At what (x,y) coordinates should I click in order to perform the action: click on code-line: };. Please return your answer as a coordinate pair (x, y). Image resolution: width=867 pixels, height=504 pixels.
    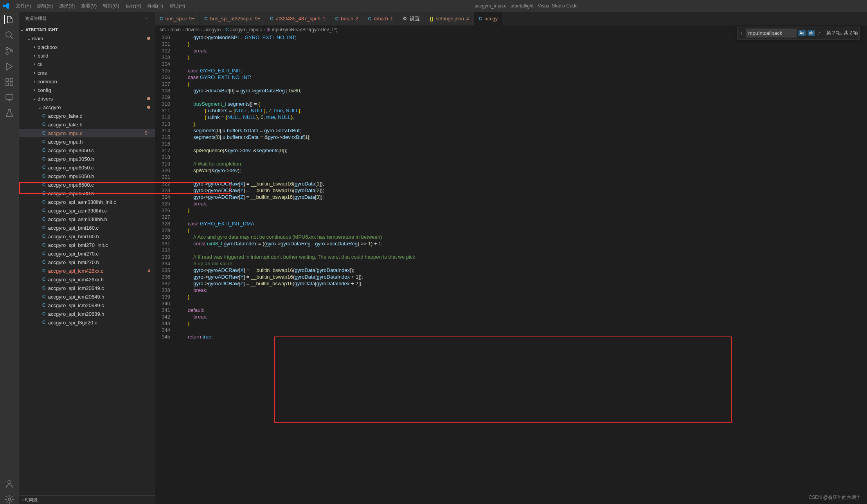
    Looking at the image, I should click on (522, 124).